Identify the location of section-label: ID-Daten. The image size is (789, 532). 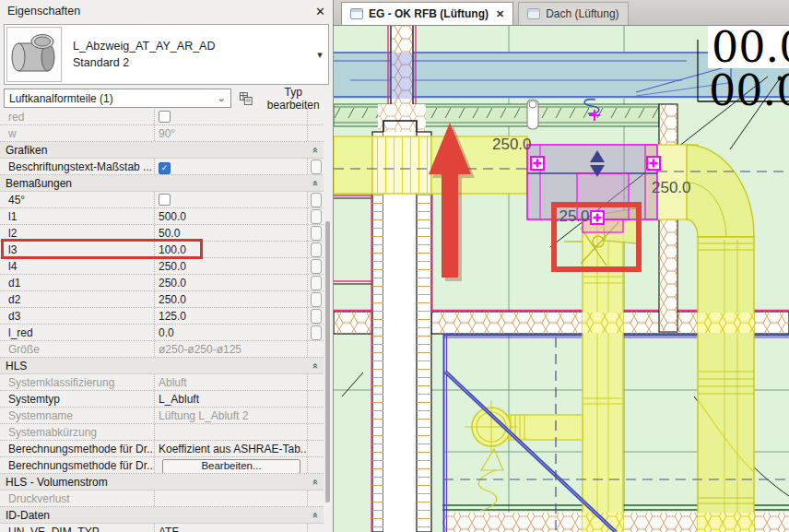
(28, 515).